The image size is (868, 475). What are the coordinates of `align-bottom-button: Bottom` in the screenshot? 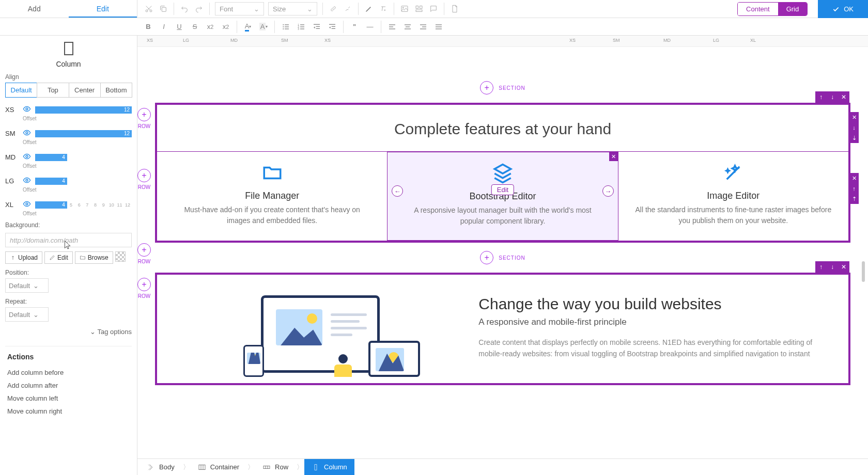 It's located at (116, 90).